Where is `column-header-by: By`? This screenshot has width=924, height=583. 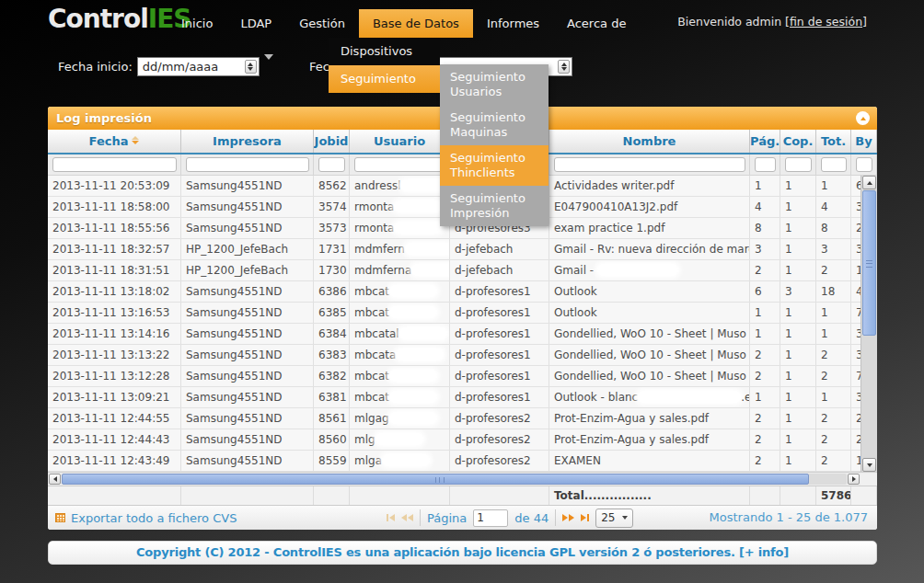 column-header-by: By is located at coordinates (864, 142).